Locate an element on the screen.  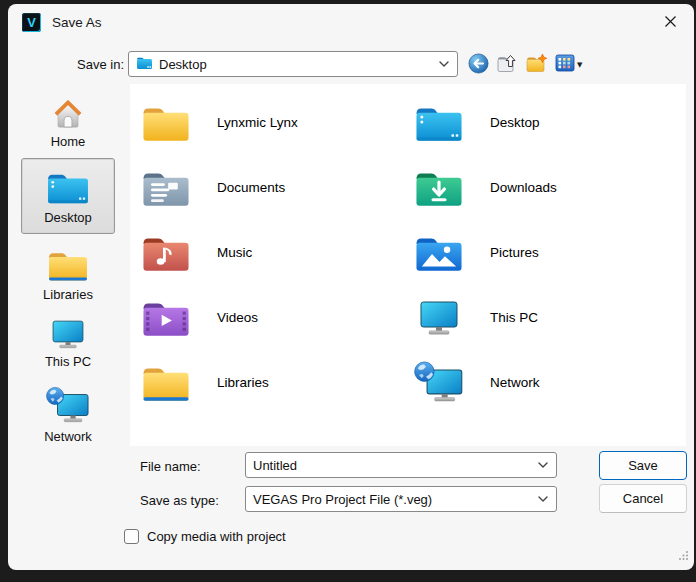
file-name-label: File name: is located at coordinates (170, 466).